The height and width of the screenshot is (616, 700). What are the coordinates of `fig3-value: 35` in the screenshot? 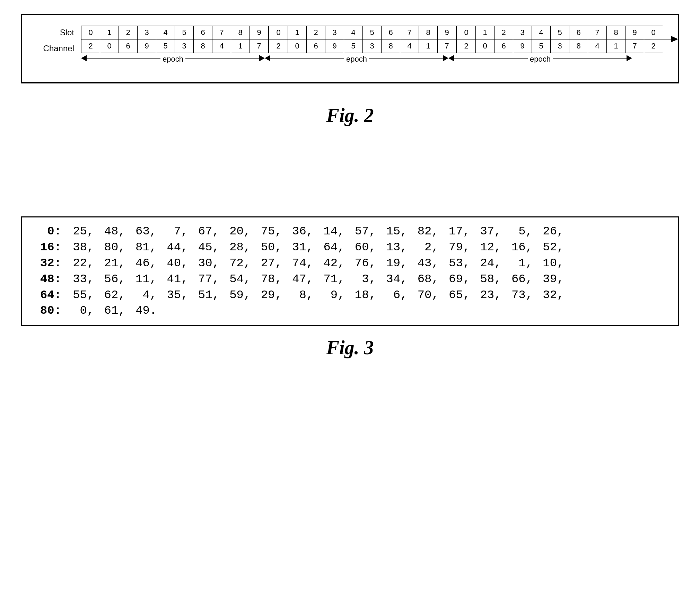 It's located at (169, 295).